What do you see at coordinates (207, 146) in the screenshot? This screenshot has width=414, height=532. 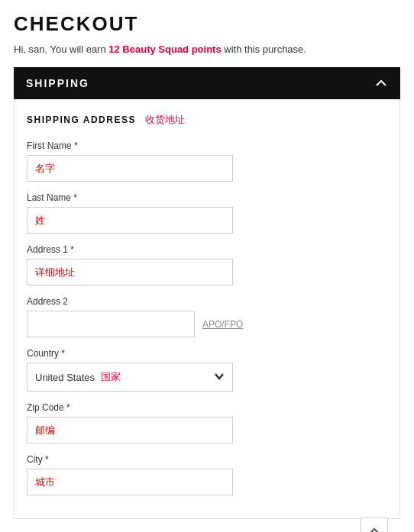 I see `first-name-label: First Name *` at bounding box center [207, 146].